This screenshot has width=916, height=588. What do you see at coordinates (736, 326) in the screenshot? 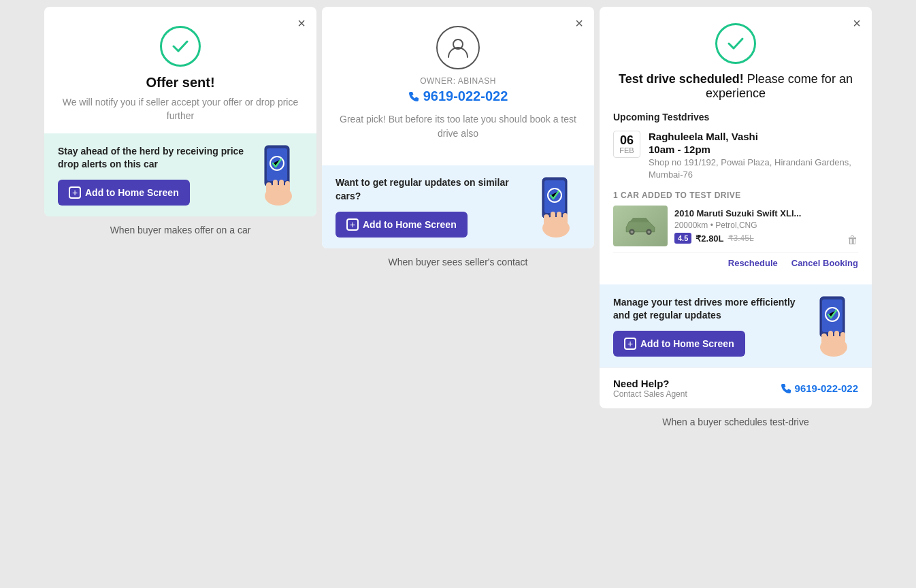
I see `manage-testdrive-banner: Manage your test drives more efficiently…` at bounding box center [736, 326].